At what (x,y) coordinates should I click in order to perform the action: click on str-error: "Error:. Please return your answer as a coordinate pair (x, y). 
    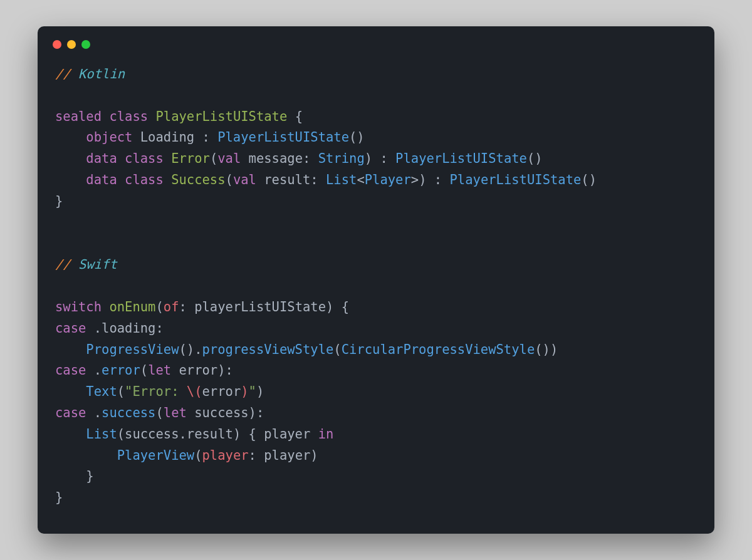
    Looking at the image, I should click on (155, 391).